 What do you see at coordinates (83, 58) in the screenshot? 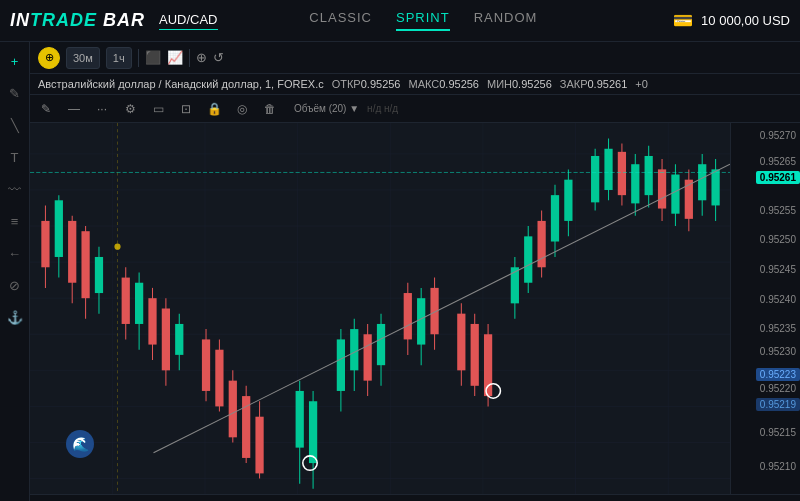
I see `timeframe-btn: 30м` at bounding box center [83, 58].